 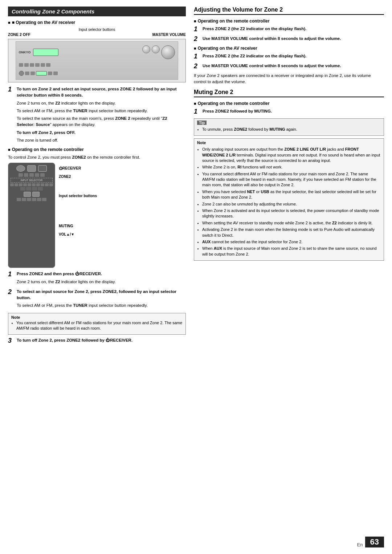 I want to click on step-r1-bold: Press ZONE2 and then press ⏻RECEIVER., so click(x=60, y=274).